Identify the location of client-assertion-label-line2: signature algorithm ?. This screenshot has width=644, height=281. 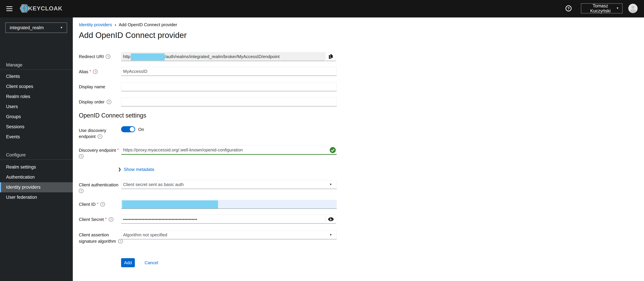
(100, 241).